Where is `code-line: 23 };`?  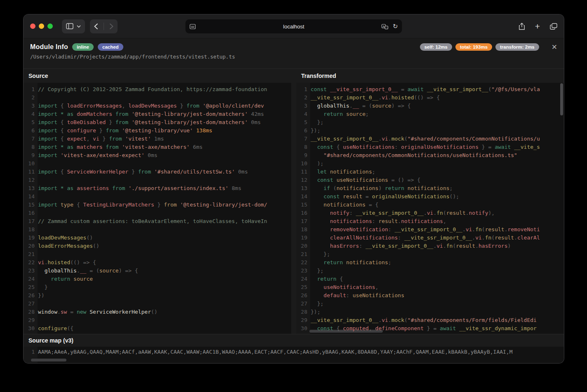 code-line: 23 }; is located at coordinates (430, 271).